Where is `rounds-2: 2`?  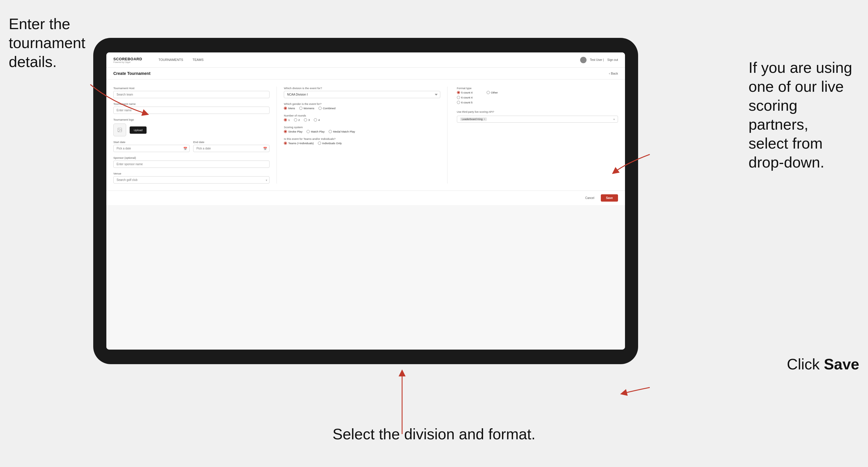
rounds-2: 2 is located at coordinates (297, 120).